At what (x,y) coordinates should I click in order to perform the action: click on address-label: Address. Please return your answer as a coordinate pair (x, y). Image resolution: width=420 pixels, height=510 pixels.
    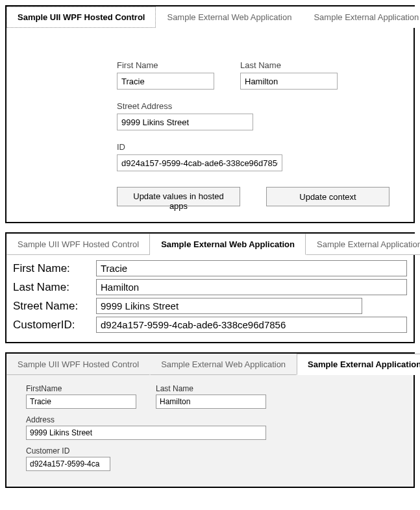
    Looking at the image, I should click on (146, 420).